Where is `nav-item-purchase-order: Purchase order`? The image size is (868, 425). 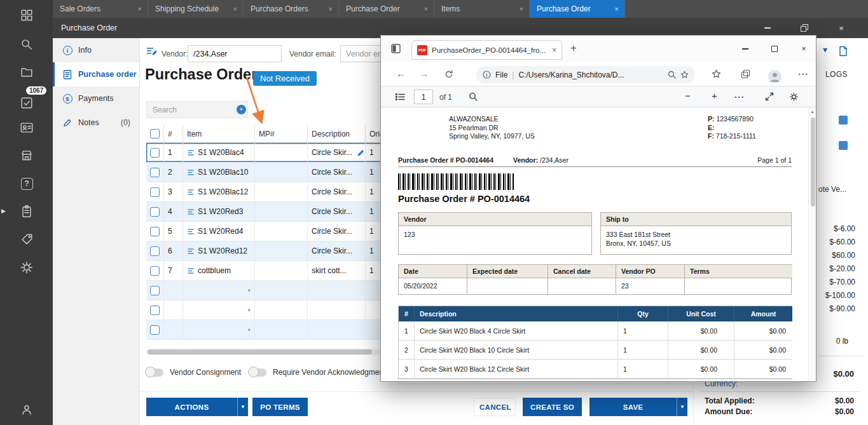
nav-item-purchase-order: Purchase order is located at coordinates (96, 74).